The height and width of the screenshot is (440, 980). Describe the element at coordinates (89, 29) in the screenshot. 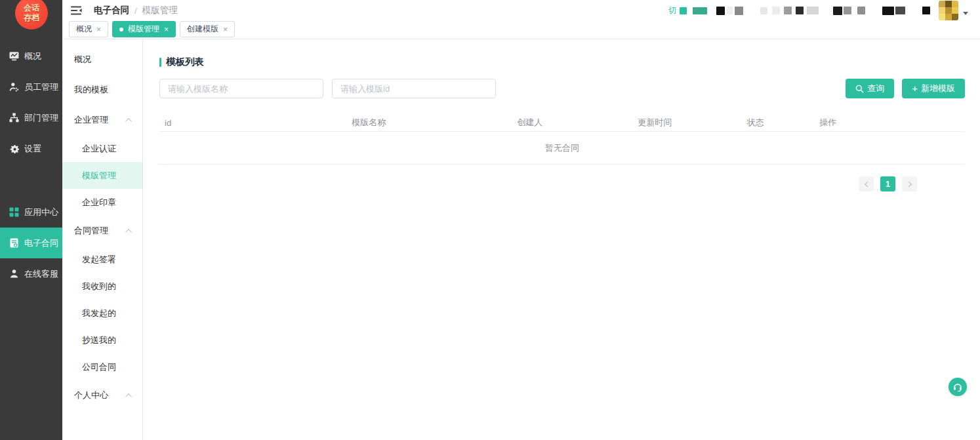

I see `tab-overview: 概况 ×` at that location.